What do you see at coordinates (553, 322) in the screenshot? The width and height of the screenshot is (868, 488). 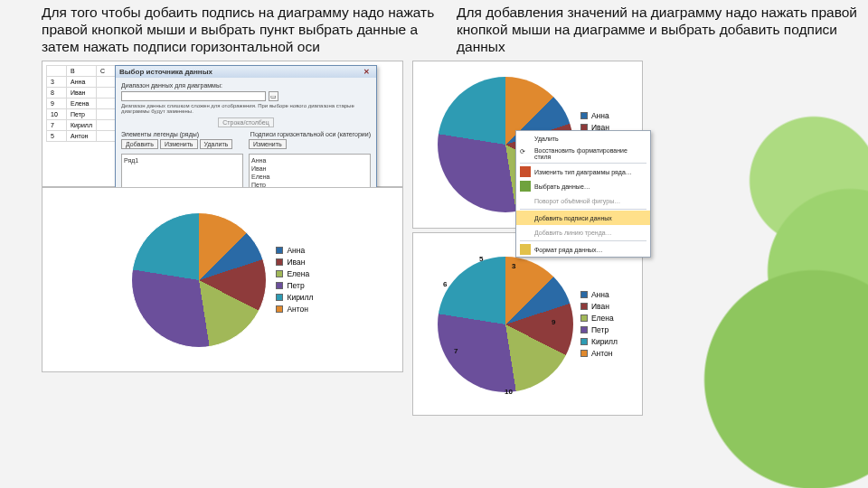 I see `label-9: 9` at bounding box center [553, 322].